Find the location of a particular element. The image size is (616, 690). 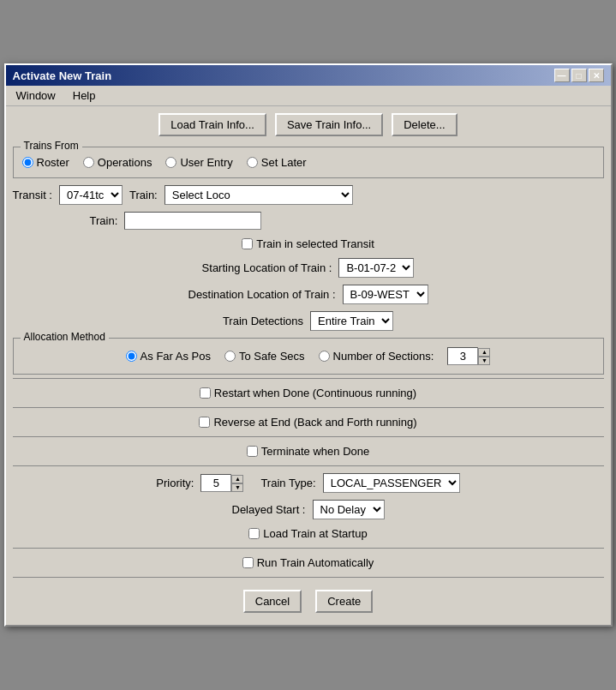

operations-option: Operations is located at coordinates (118, 163).